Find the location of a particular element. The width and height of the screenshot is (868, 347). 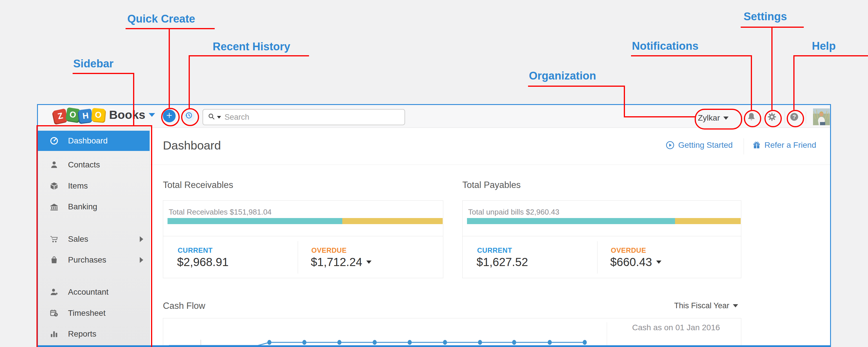

cash-flow-line-chart is located at coordinates (452, 332).